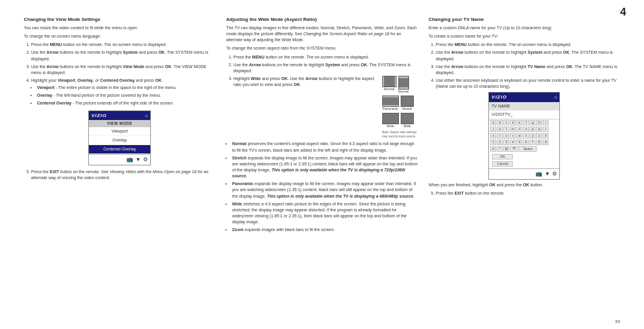  What do you see at coordinates (324, 214) in the screenshot?
I see `col2-bullet-wide: Wide stretches a 4:3 aspect ratio pictur…` at bounding box center [324, 214].